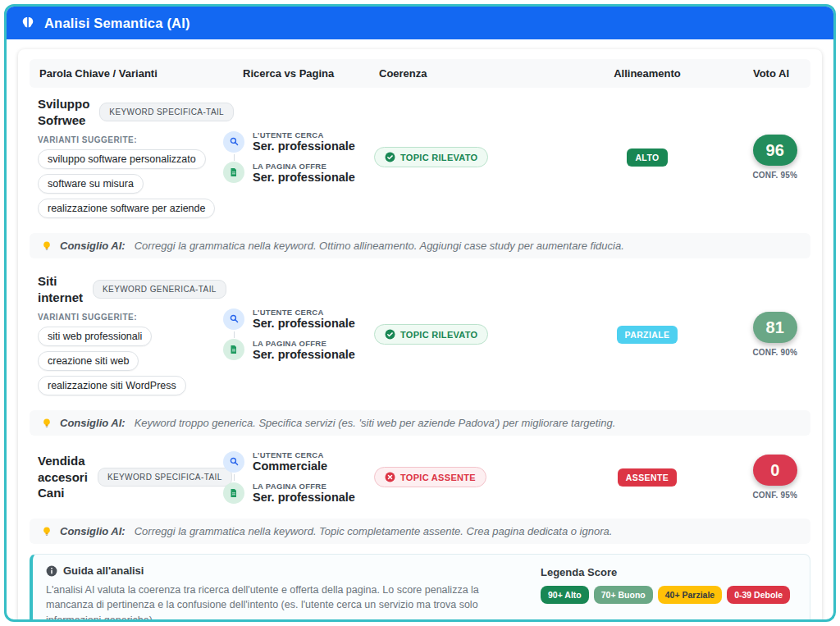 This screenshot has height=626, width=840. I want to click on alignment-badge: PARZIALE, so click(648, 335).